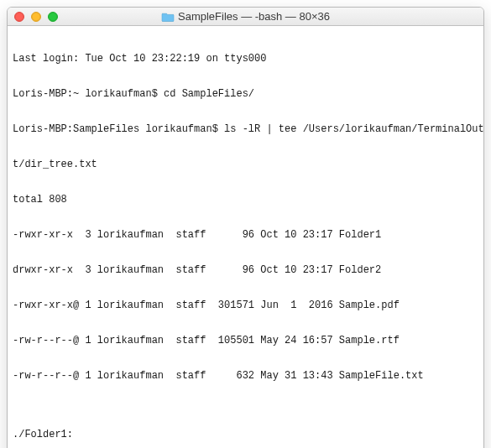 The image size is (491, 448). I want to click on terminal-line: -rw-r--r--@ 1 lorikaufman staff 105501 M…, so click(245, 341).